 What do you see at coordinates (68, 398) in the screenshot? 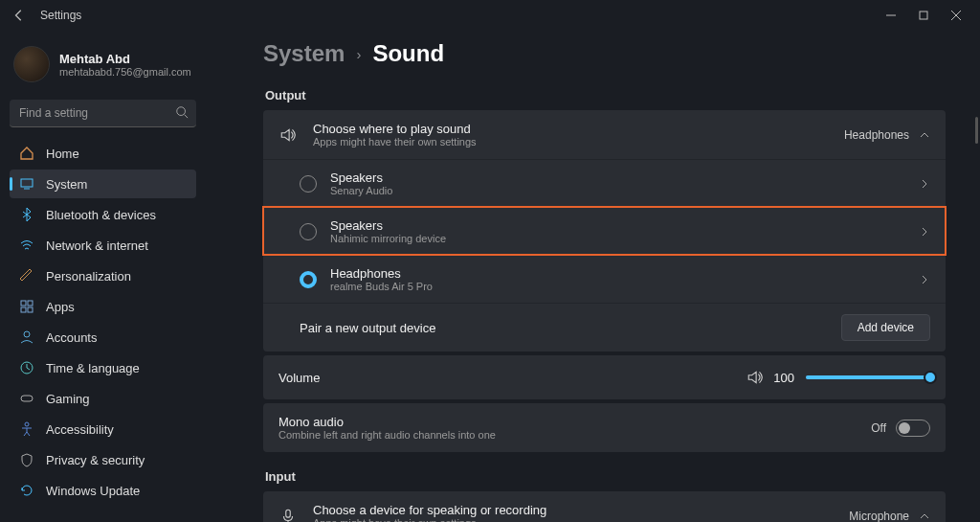
I see `sidebar-item-label: Gaming` at bounding box center [68, 398].